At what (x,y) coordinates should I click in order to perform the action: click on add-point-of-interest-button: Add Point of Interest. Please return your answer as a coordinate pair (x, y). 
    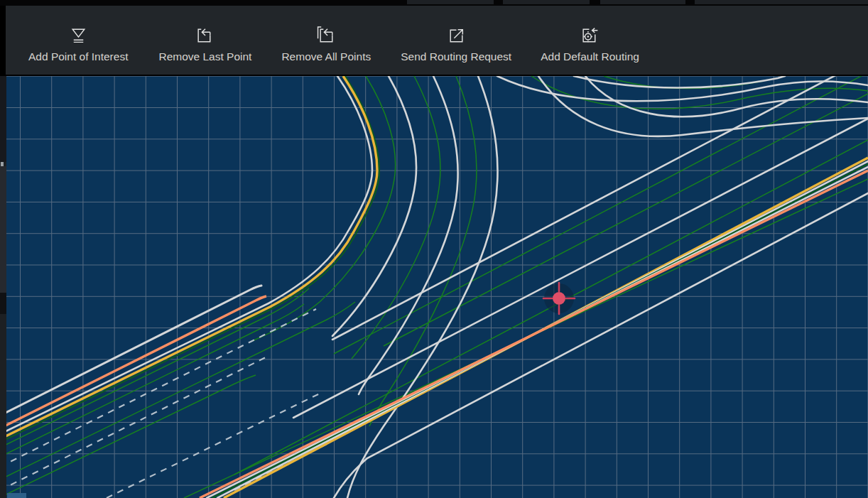
    Looking at the image, I should click on (78, 35).